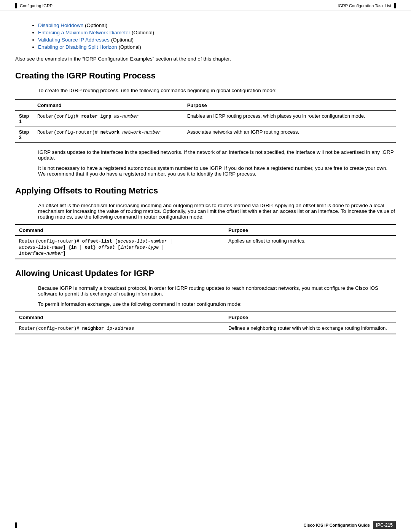 This screenshot has height=532, width=411. I want to click on footer-left, so click(18, 525).